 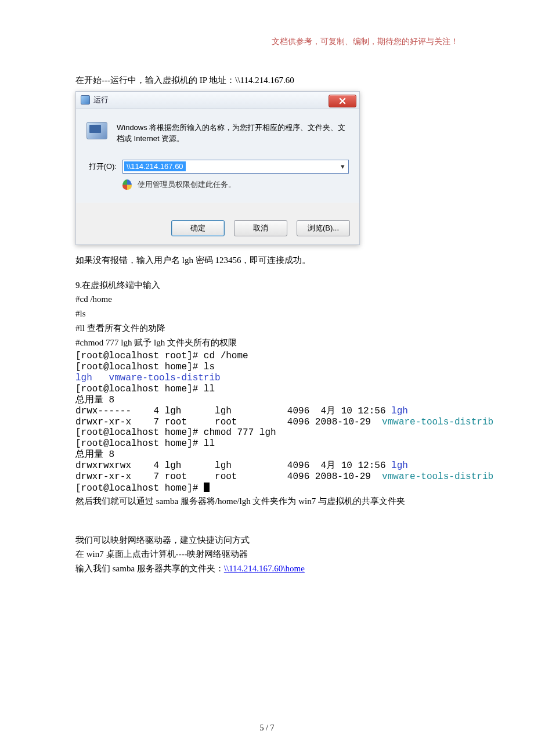 What do you see at coordinates (162, 356) in the screenshot?
I see `term-line: [root@localhost root]# cd /home` at bounding box center [162, 356].